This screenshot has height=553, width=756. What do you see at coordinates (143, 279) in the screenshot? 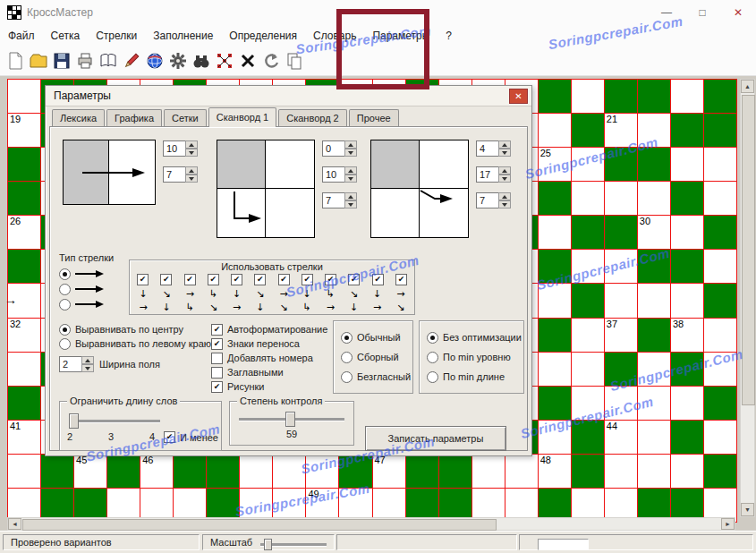
I see `use-arrow-checkbox-1: ✔` at bounding box center [143, 279].